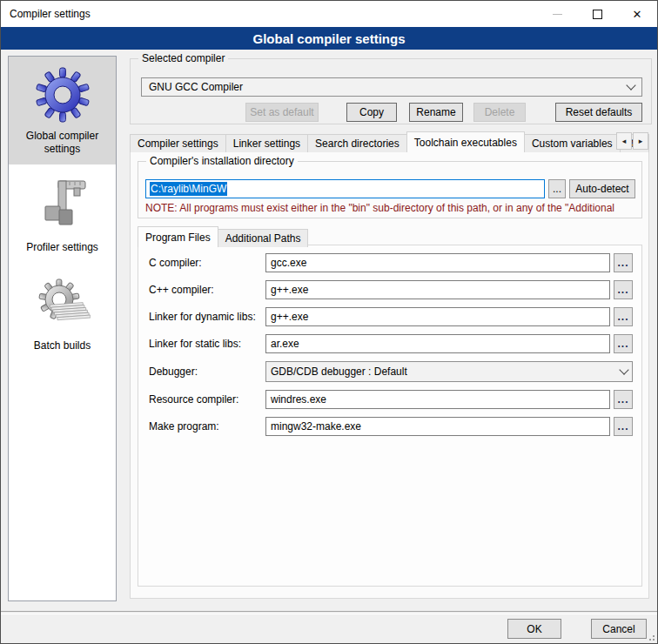  I want to click on tab-program-files: Program Files, so click(178, 237).